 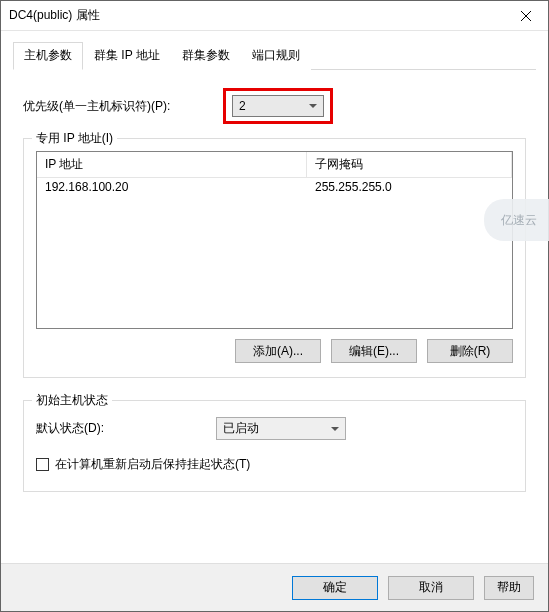 What do you see at coordinates (123, 106) in the screenshot?
I see `priority-label: 优先级(单一主机标识符)(P):` at bounding box center [123, 106].